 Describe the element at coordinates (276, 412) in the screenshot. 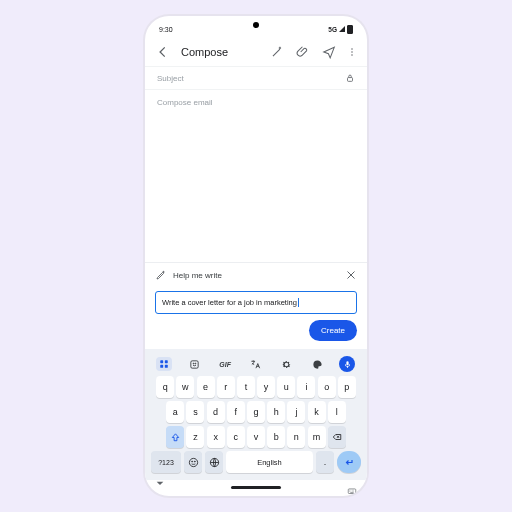

I see `key-h: h` at that location.